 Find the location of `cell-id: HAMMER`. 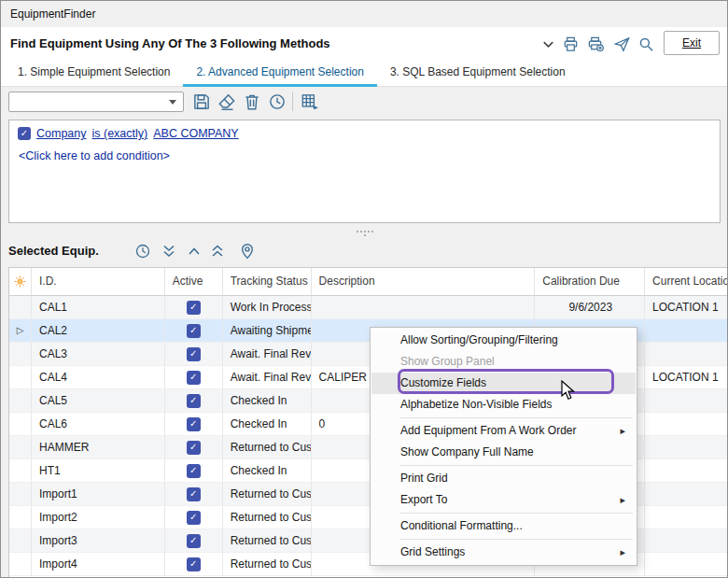

cell-id: HAMMER is located at coordinates (99, 448).